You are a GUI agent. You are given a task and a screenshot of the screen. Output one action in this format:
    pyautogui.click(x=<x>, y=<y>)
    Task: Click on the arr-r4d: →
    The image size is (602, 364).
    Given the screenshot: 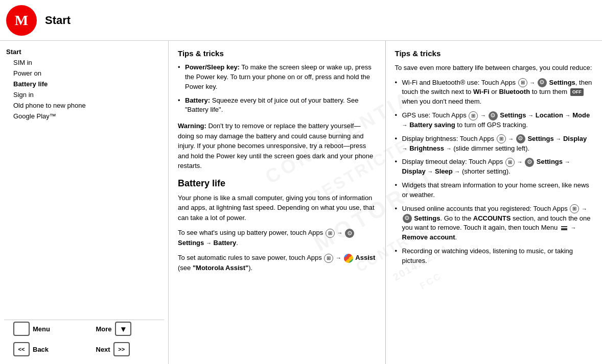 What is the action you would take?
    pyautogui.click(x=457, y=172)
    